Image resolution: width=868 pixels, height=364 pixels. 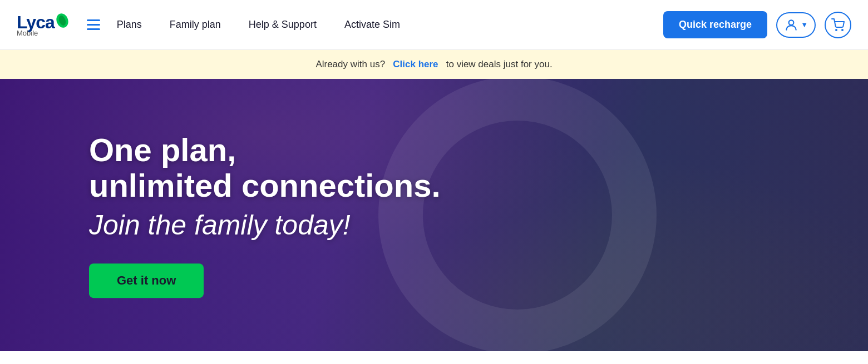 I want to click on nav-link-activate-sim: Activate Sim, so click(x=372, y=24).